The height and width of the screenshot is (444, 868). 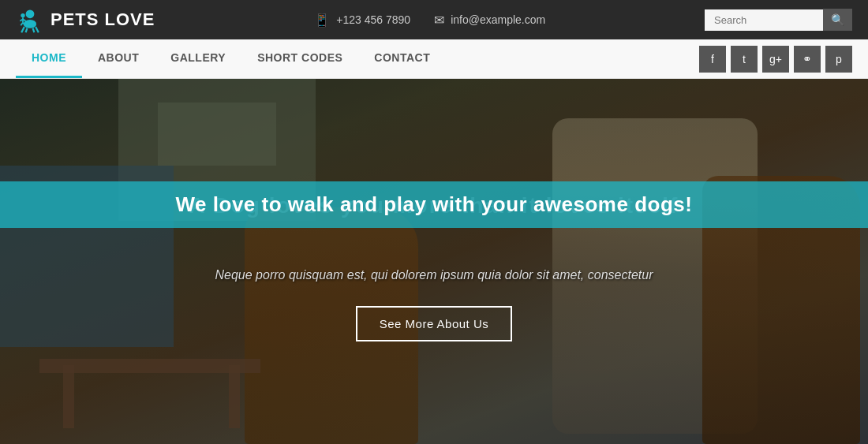 What do you see at coordinates (489, 21) in the screenshot?
I see `email-info: ✉ info@example.com` at bounding box center [489, 21].